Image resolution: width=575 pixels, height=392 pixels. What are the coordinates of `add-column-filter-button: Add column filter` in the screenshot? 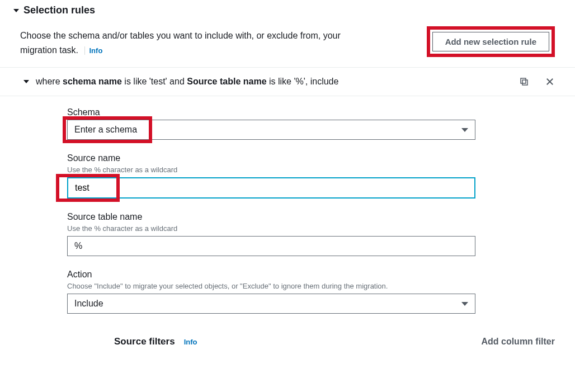 It's located at (518, 342).